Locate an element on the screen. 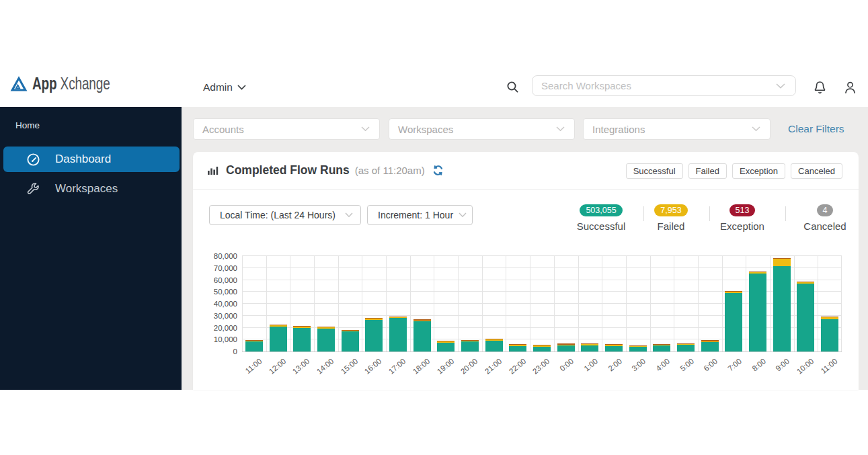 Image resolution: width=868 pixels, height=455 pixels. stat-canceled: 4 Canceled is located at coordinates (825, 218).